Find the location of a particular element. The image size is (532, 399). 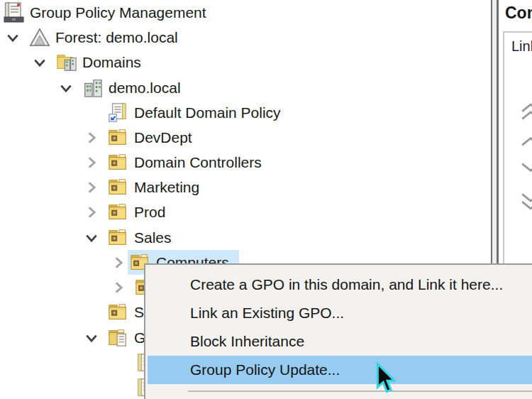

tree-item-label: DevDept is located at coordinates (163, 138).